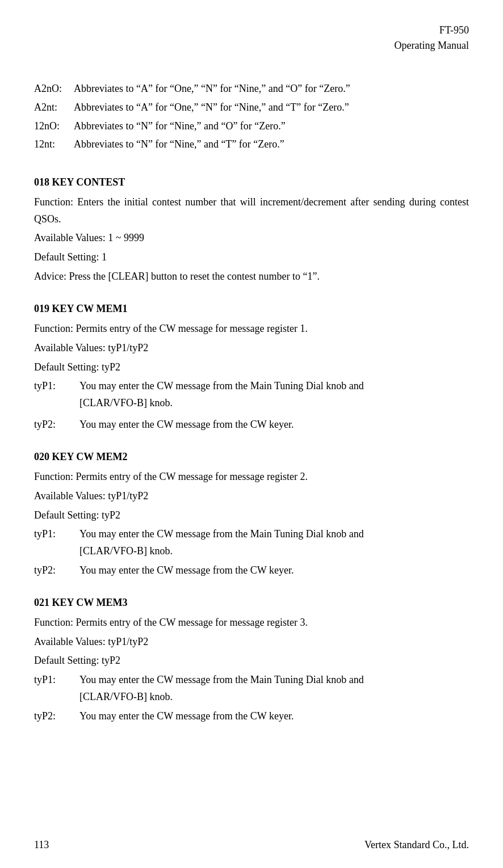 This screenshot has width=503, height=868. I want to click on section-018-title: 018 KEY CONTEST, so click(252, 183).